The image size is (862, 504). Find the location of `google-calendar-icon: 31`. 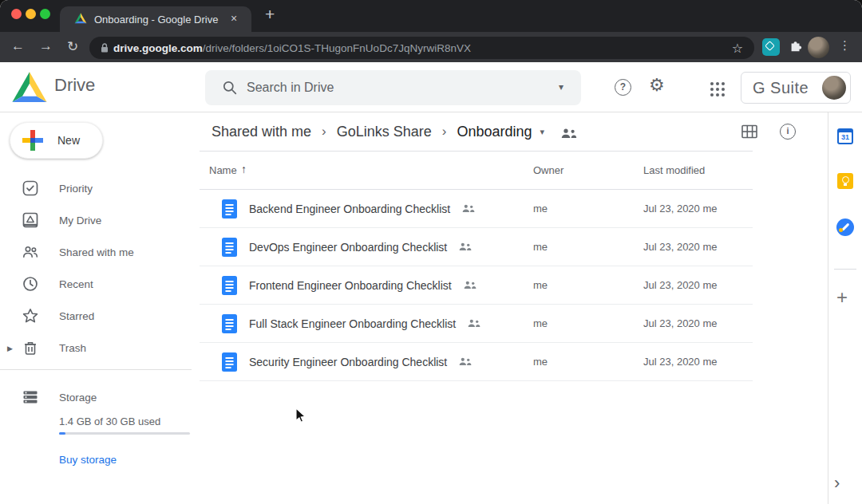

google-calendar-icon: 31 is located at coordinates (845, 136).